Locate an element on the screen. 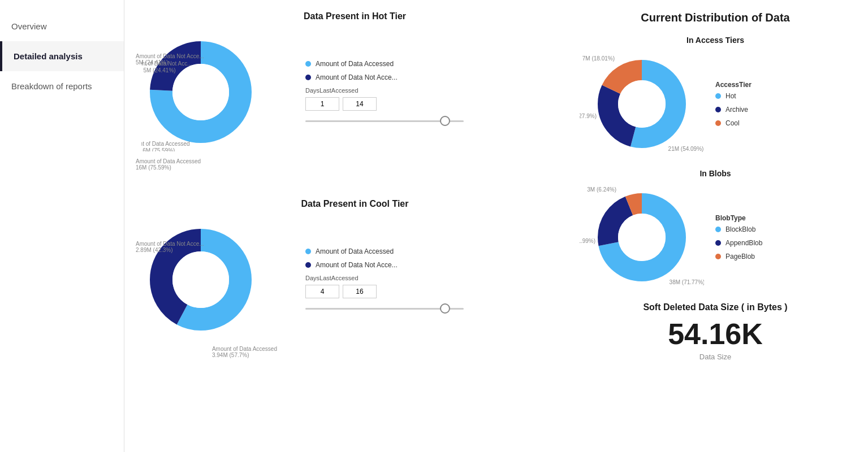 The height and width of the screenshot is (452, 868). legend-archive: Archive is located at coordinates (733, 110).